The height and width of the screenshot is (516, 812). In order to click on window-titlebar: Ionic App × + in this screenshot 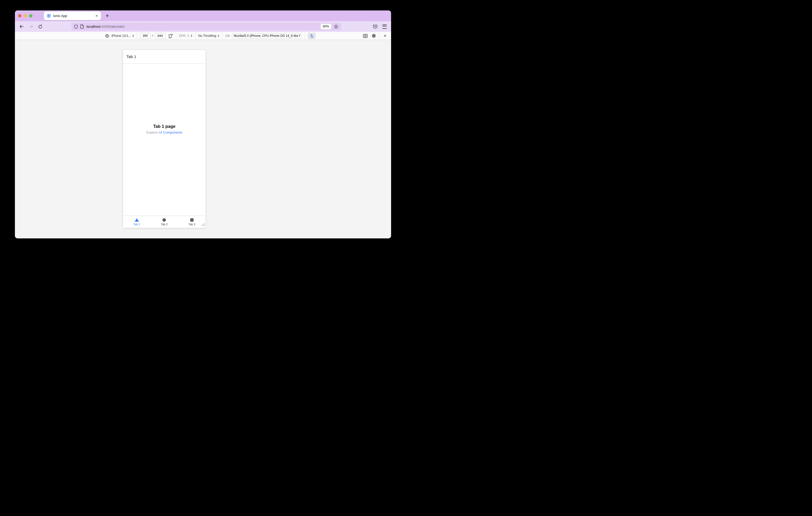, I will do `click(203, 16)`.